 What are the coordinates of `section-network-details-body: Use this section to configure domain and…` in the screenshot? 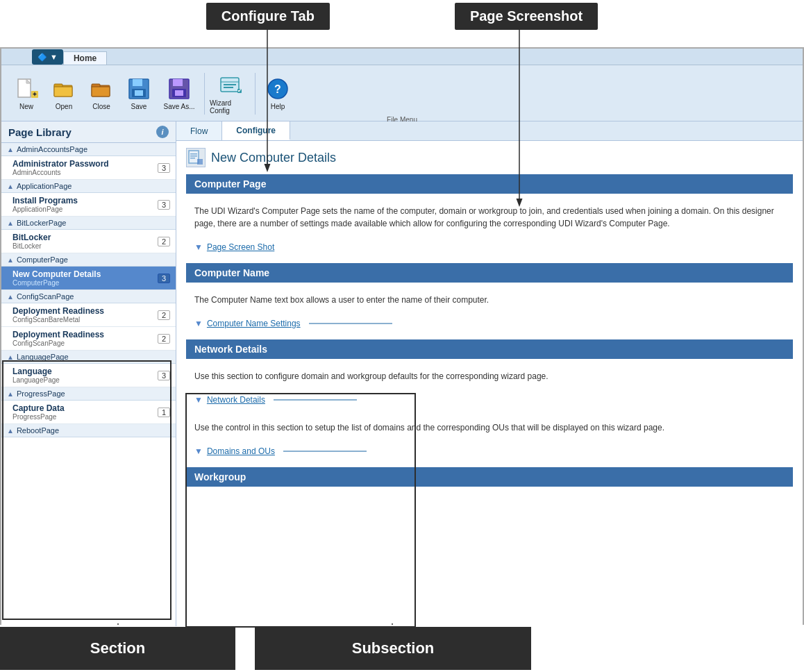 It's located at (489, 376).